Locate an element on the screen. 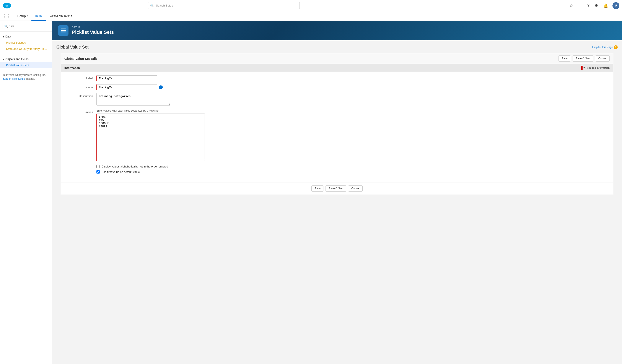 The height and width of the screenshot is (364, 622). checkbox-alpha-label: Display values alphabetically, not in th… is located at coordinates (135, 166).